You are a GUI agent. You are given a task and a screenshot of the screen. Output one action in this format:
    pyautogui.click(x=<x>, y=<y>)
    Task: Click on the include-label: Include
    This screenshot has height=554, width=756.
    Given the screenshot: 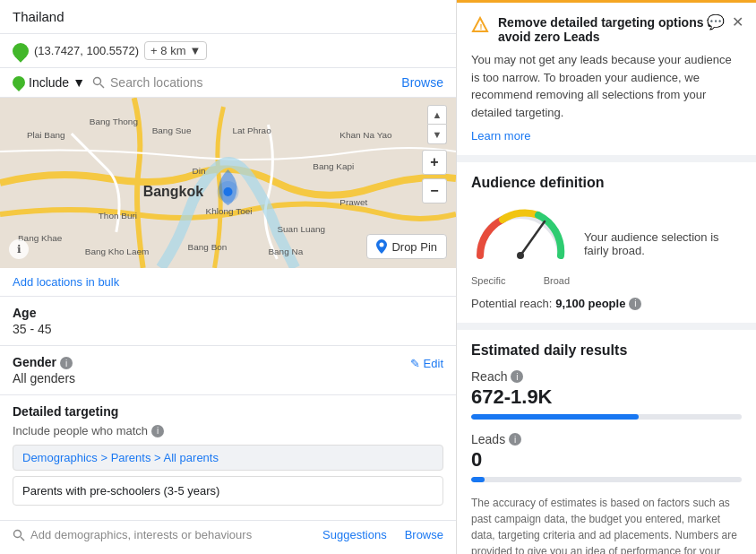 What is the action you would take?
    pyautogui.click(x=48, y=82)
    